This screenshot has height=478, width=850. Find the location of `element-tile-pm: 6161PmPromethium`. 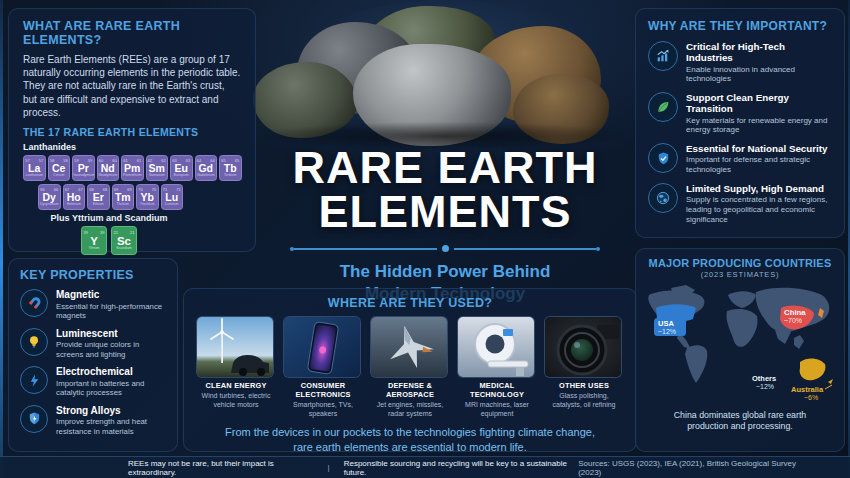

element-tile-pm: 6161PmPromethium is located at coordinates (132, 168).